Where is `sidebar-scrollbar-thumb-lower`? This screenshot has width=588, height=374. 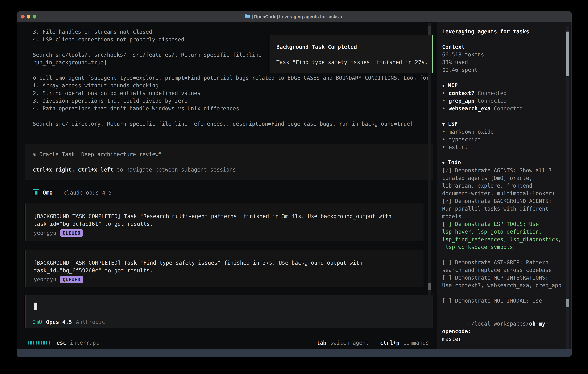
sidebar-scrollbar-thumb-lower is located at coordinates (567, 303).